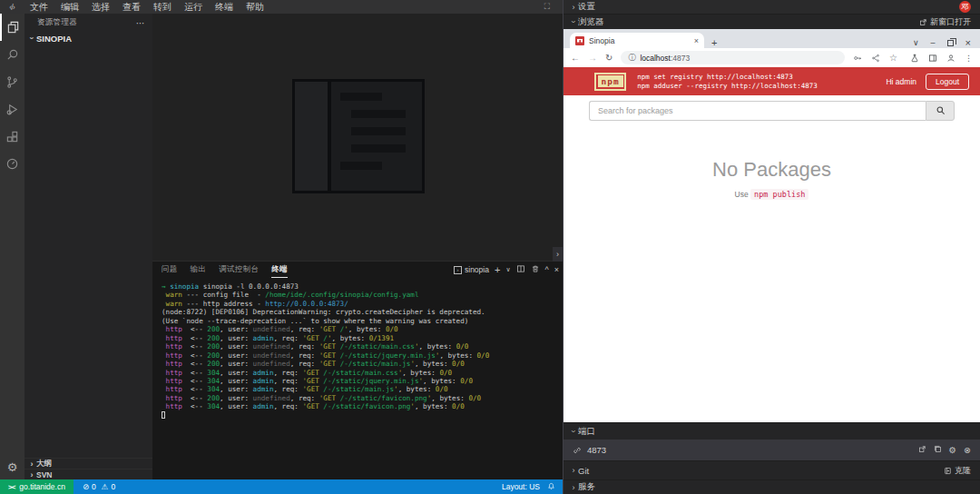  What do you see at coordinates (575, 58) in the screenshot?
I see `back-icon: ←` at bounding box center [575, 58].